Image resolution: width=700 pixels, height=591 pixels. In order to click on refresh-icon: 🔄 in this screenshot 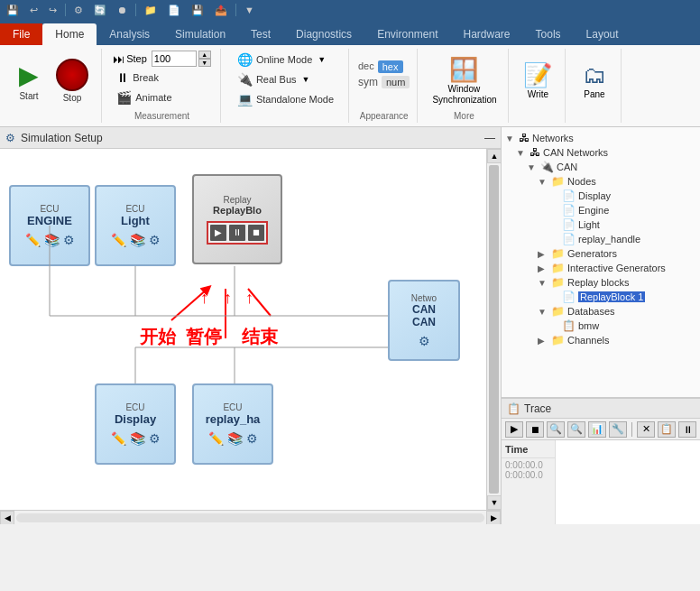, I will do `click(100, 11)`.